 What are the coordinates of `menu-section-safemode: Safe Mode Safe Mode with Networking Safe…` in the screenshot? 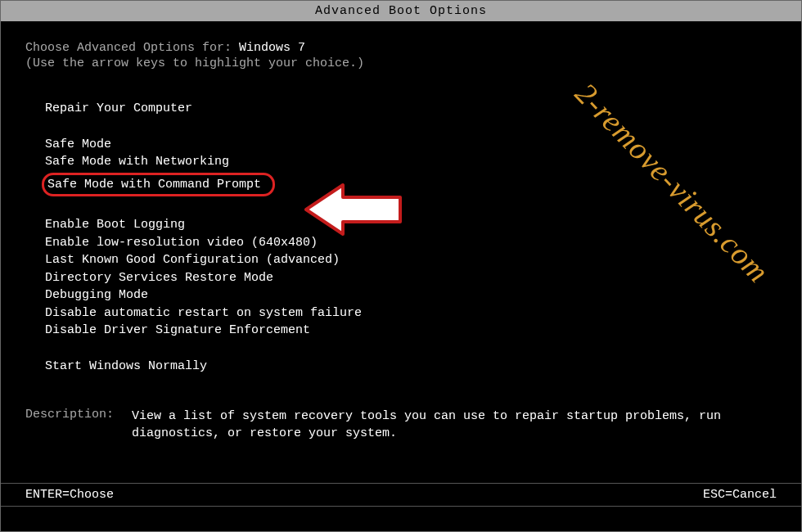 It's located at (401, 167).